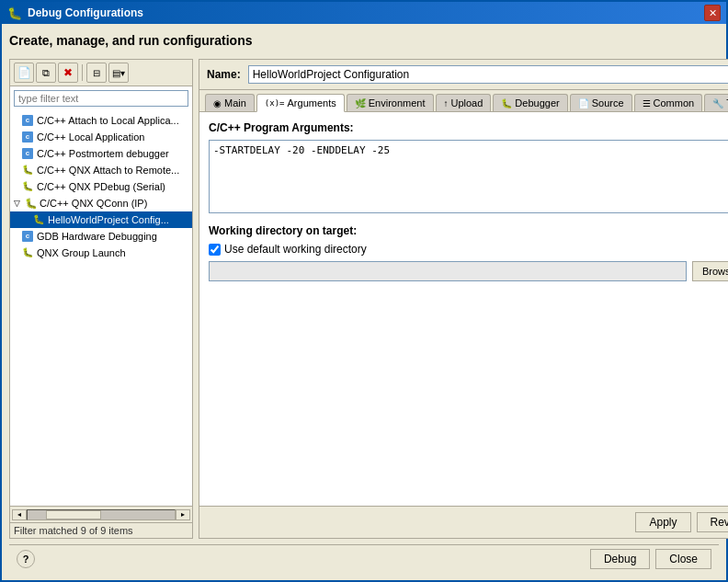 The width and height of the screenshot is (728, 582). Describe the element at coordinates (663, 522) in the screenshot. I see `apply-button: Apply` at that location.